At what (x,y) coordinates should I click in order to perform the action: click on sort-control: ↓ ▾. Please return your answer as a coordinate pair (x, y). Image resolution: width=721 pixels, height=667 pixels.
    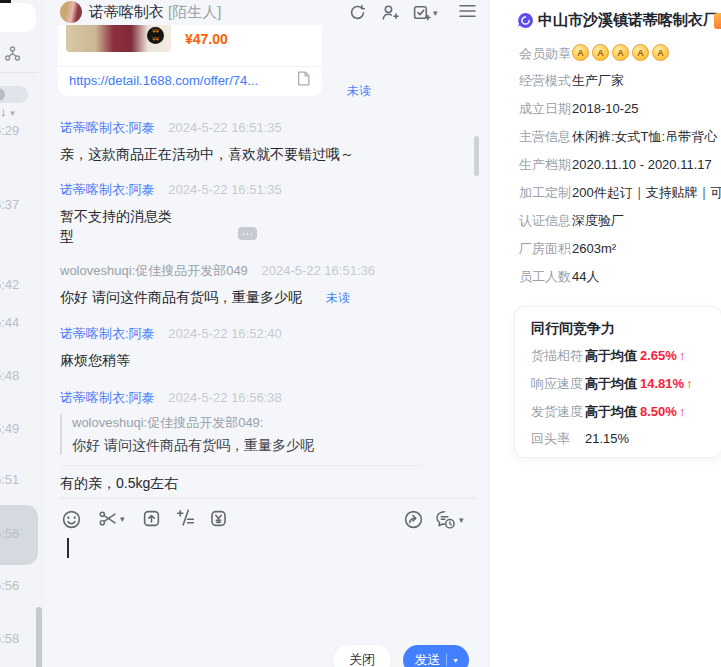
    Looking at the image, I should click on (8, 112).